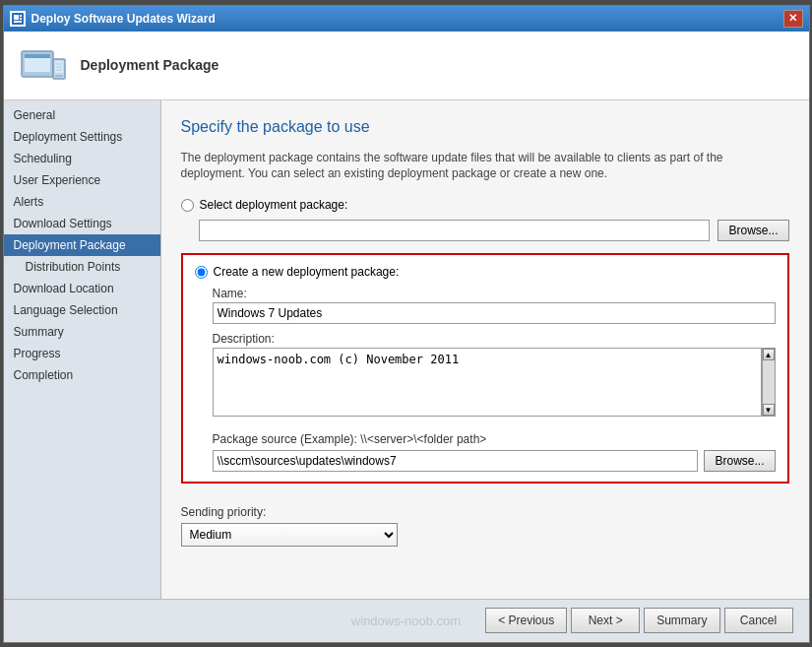  What do you see at coordinates (274, 205) in the screenshot?
I see `option-existing-label: Select deployment package:` at bounding box center [274, 205].